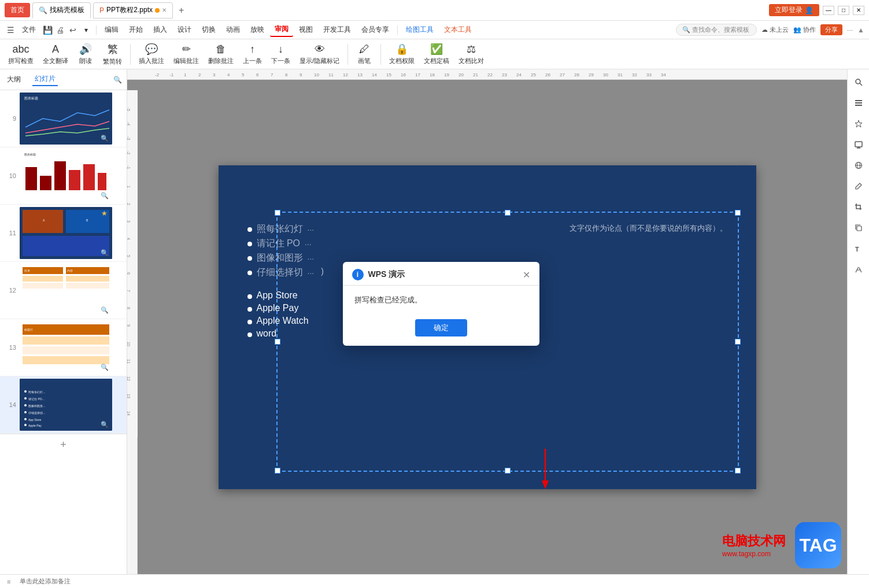  Describe the element at coordinates (375, 75) in the screenshot. I see `svg-text: 14` at that location.